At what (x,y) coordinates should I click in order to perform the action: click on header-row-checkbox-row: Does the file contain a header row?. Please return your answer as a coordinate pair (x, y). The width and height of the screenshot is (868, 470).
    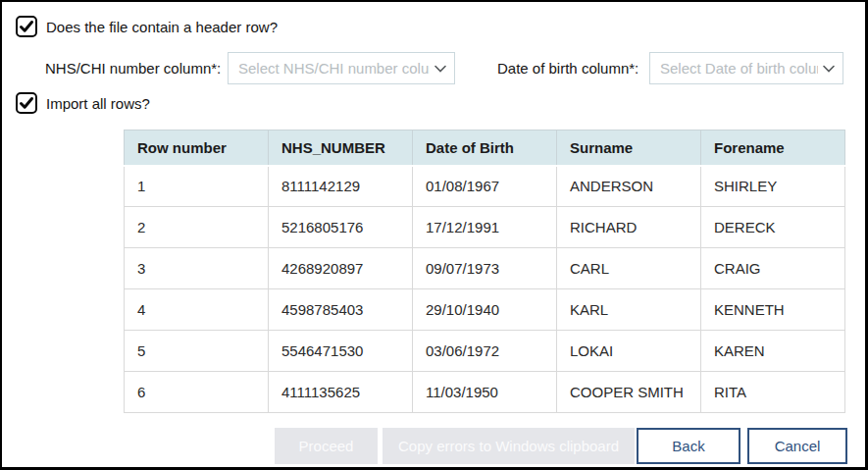
    Looking at the image, I should click on (147, 26).